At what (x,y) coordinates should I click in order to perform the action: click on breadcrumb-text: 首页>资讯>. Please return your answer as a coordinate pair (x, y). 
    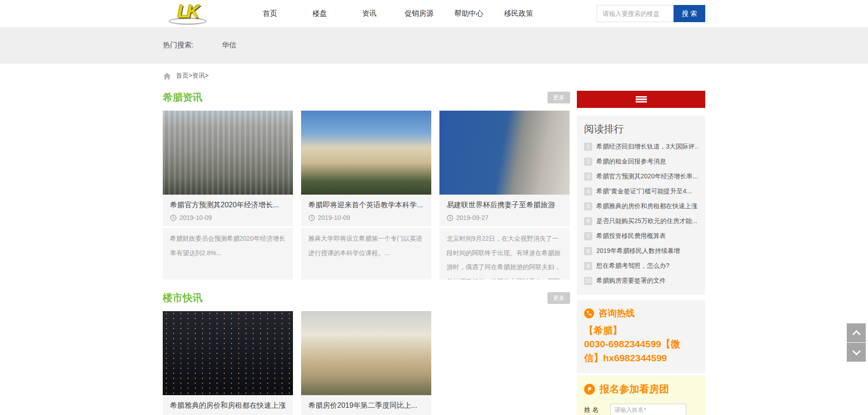
    Looking at the image, I should click on (192, 76).